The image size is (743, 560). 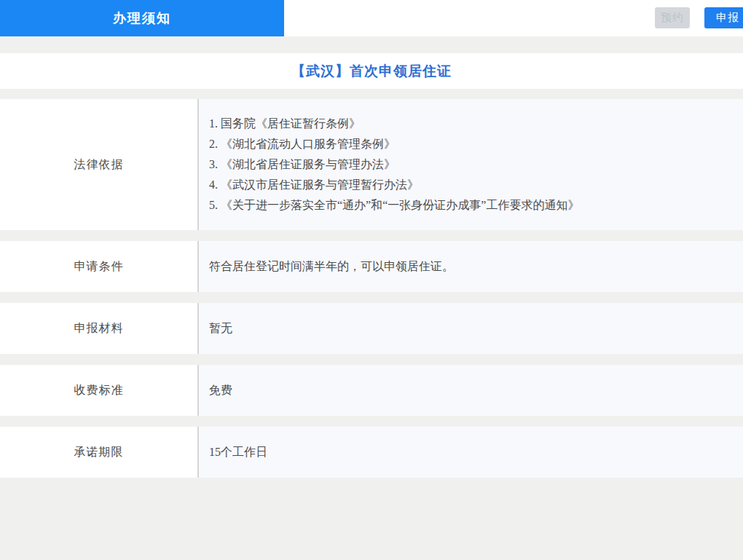 What do you see at coordinates (99, 267) in the screenshot?
I see `row-label: 申请条件` at bounding box center [99, 267].